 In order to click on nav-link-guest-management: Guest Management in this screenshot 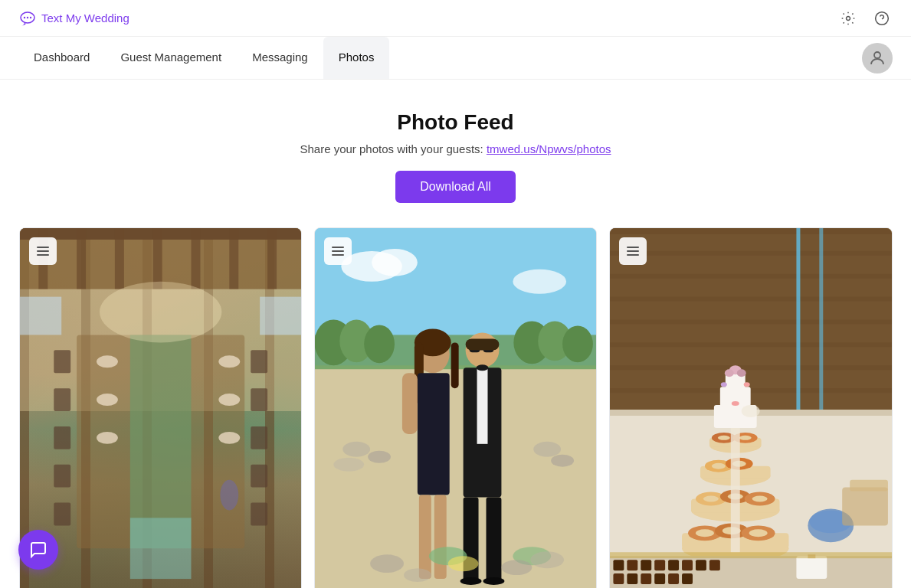, I will do `click(171, 58)`.